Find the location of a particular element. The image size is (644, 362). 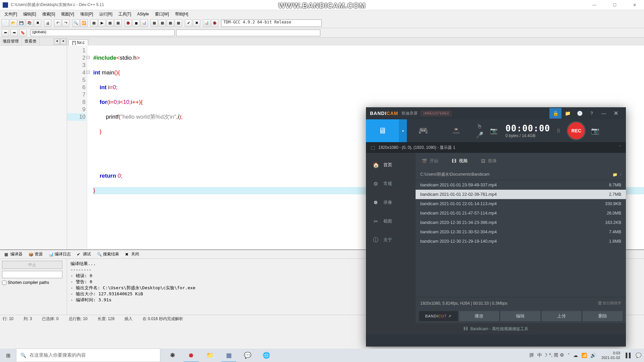

compiler-select: TDM-GCC 4.9.2 64-bit Release is located at coordinates (271, 23).